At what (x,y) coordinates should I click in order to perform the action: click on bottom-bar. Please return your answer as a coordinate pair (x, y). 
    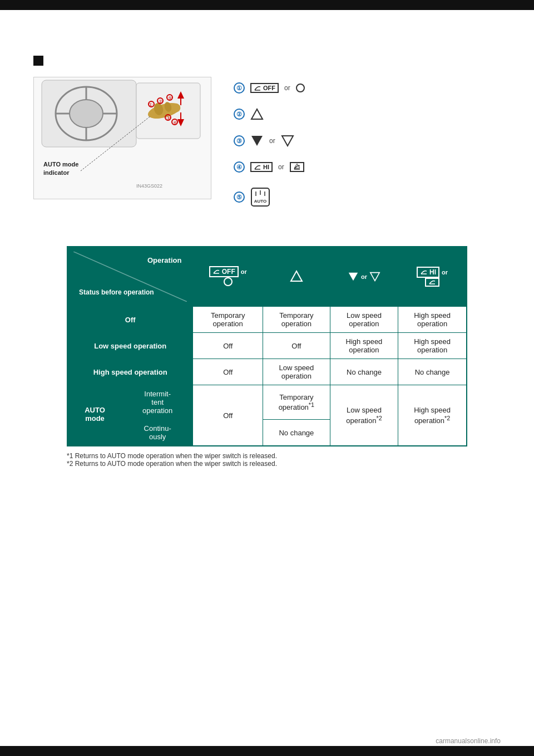
    Looking at the image, I should click on (267, 751).